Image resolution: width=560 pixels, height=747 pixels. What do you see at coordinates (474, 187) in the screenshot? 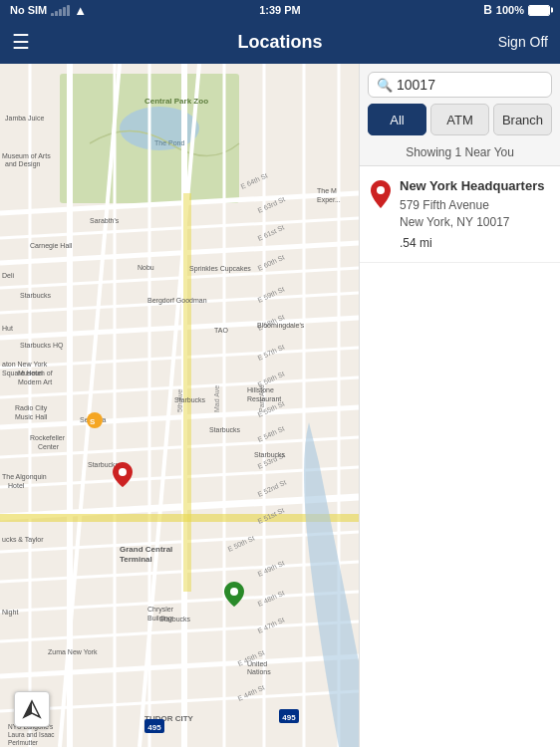
I see `result-name: New York Headquarters` at bounding box center [474, 187].